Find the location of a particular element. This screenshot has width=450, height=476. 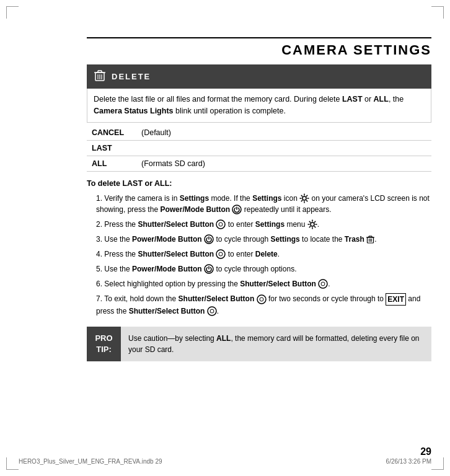

description-text: Delete the last file or all files and fo… is located at coordinates (249, 105).